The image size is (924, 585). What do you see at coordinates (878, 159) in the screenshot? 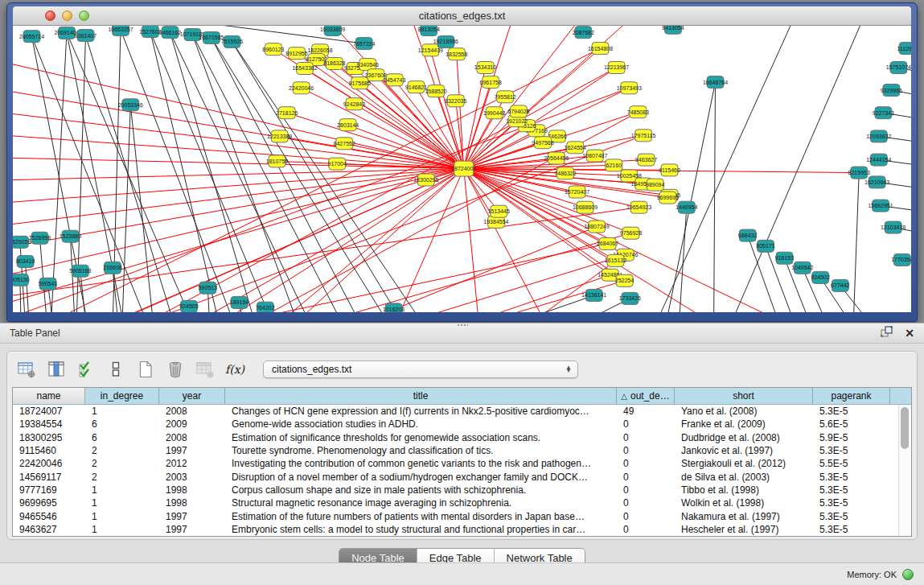
I see `network-node: 12444154` at bounding box center [878, 159].